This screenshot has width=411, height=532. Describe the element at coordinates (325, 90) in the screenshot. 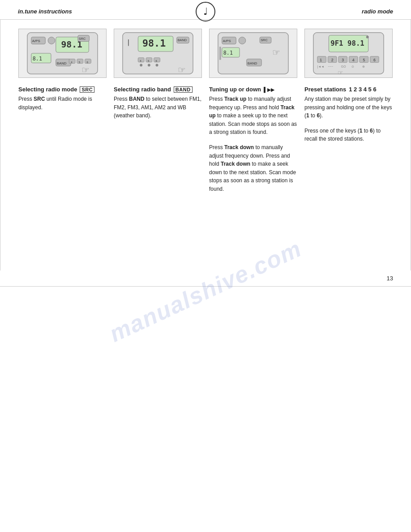

I see `col-preset-heading: Preset stations` at that location.